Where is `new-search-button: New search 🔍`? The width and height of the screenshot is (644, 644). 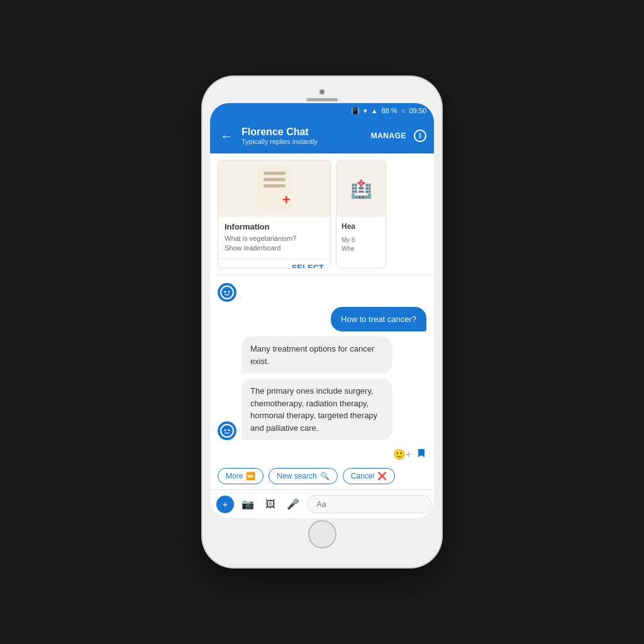 new-search-button: New search 🔍 is located at coordinates (303, 476).